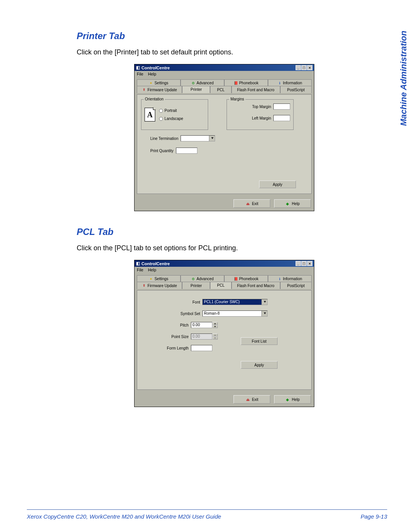 The image size is (414, 532). What do you see at coordinates (224, 138) in the screenshot?
I see `controlcentre-window-printer: ◧ ControlCentre _ □ × File Help ✦Setting…` at bounding box center [224, 138].